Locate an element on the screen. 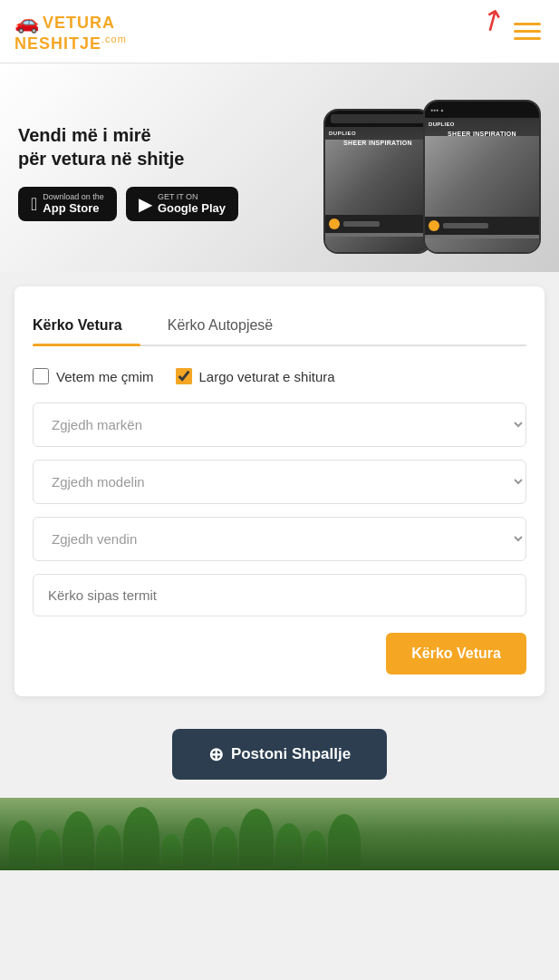 This screenshot has height=980, width=559. bottom-landscape is located at coordinates (279, 834).